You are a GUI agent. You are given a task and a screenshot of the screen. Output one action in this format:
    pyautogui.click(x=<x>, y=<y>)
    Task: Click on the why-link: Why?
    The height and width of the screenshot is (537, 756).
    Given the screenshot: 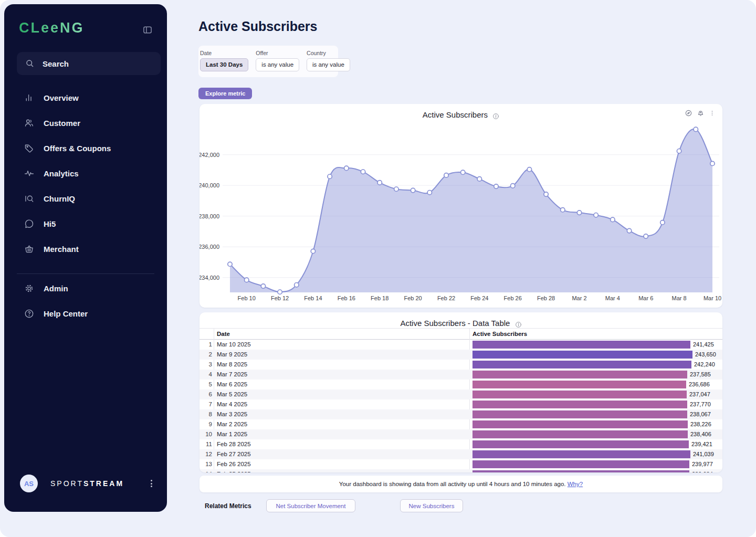 What is the action you would take?
    pyautogui.click(x=575, y=484)
    